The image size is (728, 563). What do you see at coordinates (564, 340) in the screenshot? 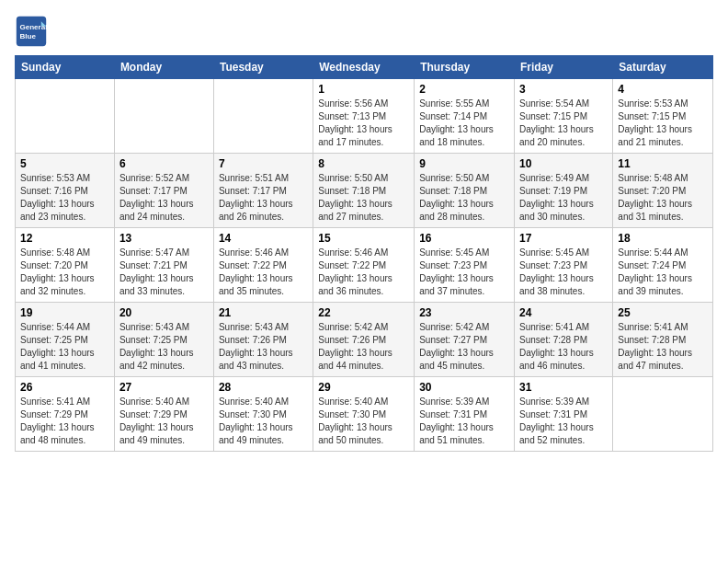
I see `calendar-cell: 24Sunrise: 5:41 AMSunset: 7:28 PMDayligh…` at bounding box center [564, 340].